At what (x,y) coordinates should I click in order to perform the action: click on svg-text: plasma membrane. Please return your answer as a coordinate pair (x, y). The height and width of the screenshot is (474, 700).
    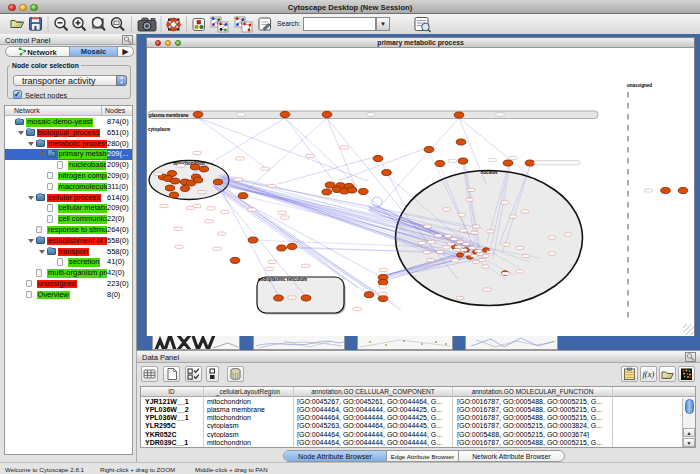
    Looking at the image, I should click on (169, 116).